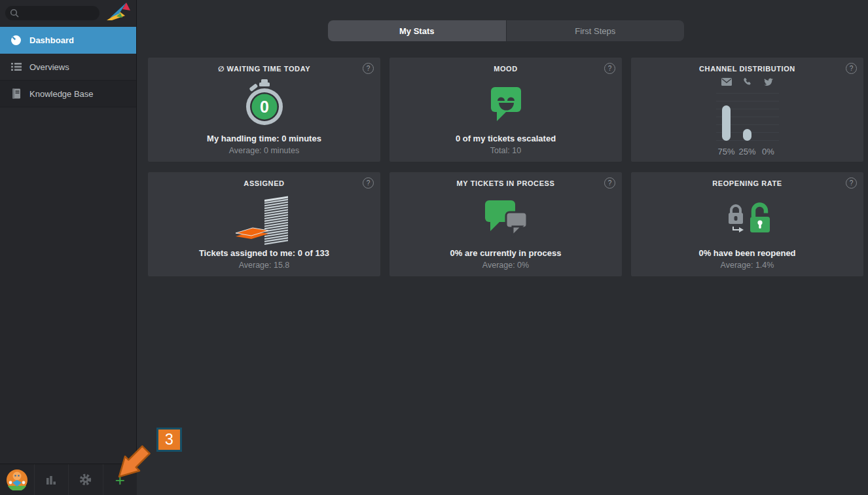 This screenshot has height=495, width=868. I want to click on email-icon, so click(727, 82).